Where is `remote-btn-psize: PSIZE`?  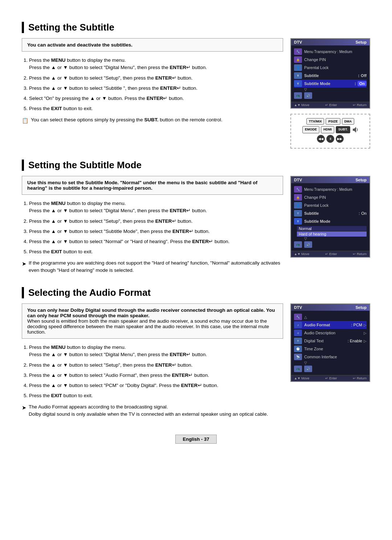
remote-btn-psize: PSIZE is located at coordinates (333, 121).